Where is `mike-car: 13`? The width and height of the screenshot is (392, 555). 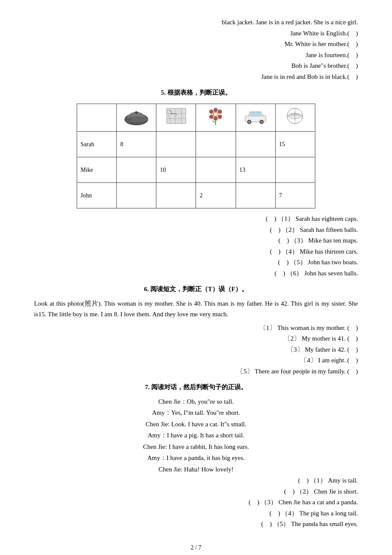
mike-car: 13 is located at coordinates (256, 170).